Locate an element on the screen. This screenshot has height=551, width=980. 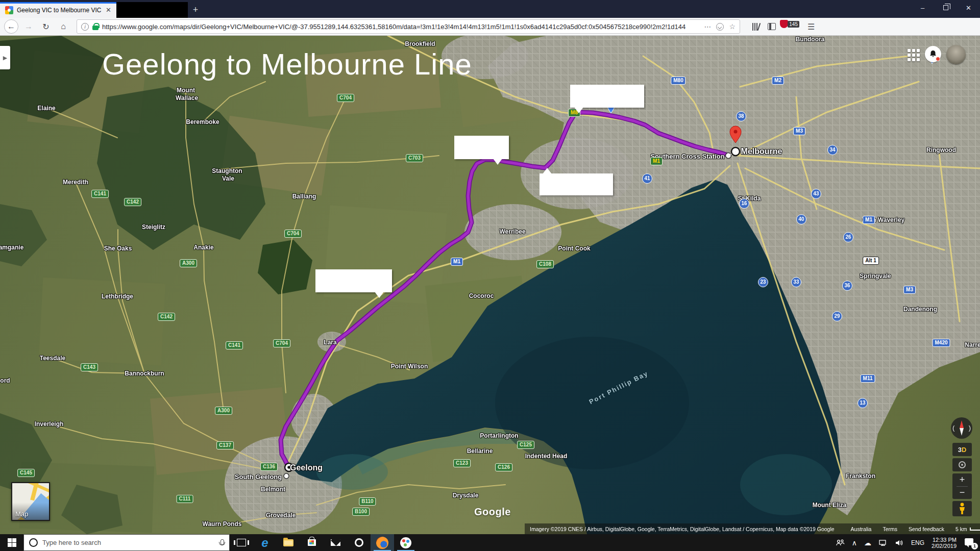
origin-marker-dot is located at coordinates (289, 467).